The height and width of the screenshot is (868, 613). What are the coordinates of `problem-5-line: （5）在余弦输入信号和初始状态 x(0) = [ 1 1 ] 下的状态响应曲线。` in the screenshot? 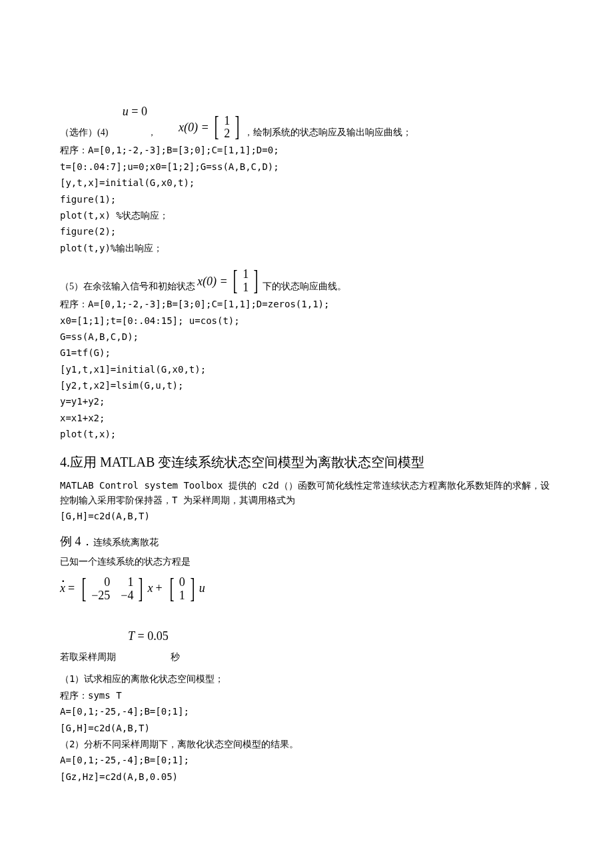 It's located at (306, 280).